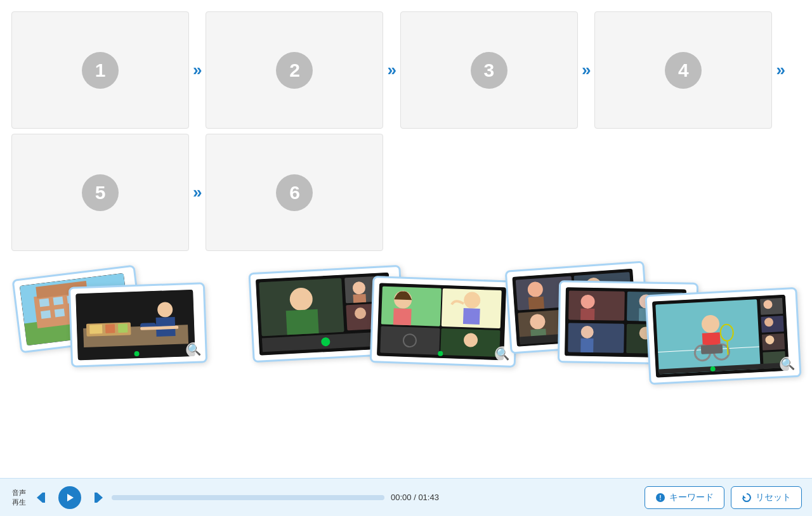  What do you see at coordinates (197, 70) in the screenshot?
I see `arrow-1-2: »` at bounding box center [197, 70].